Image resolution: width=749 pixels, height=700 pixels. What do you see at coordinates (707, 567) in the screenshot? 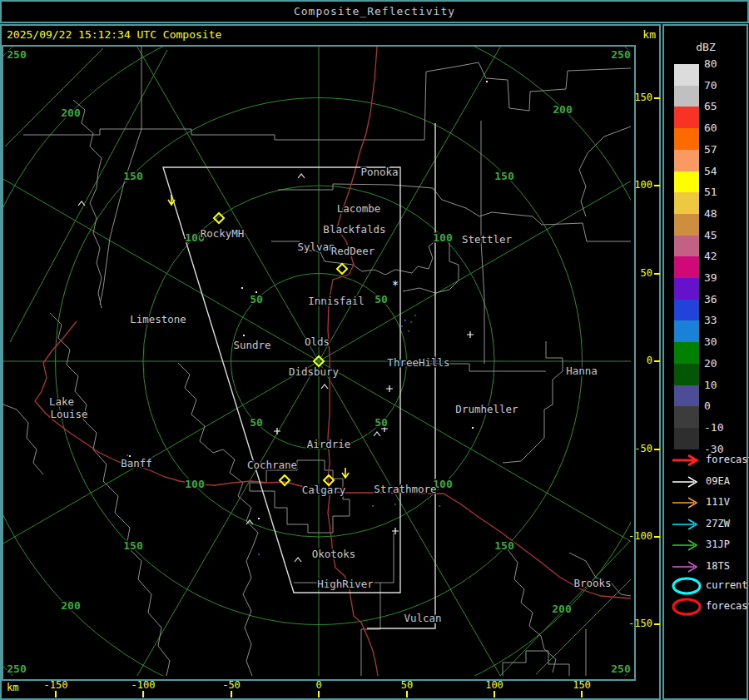
I see `legend-item: 18TS` at bounding box center [707, 567].